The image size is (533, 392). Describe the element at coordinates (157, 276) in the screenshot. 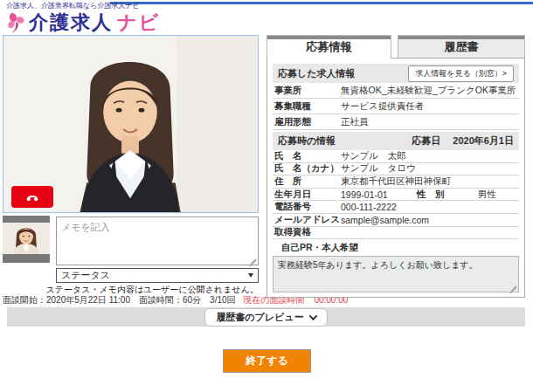

I see `status-dropdown: ステータス` at that location.